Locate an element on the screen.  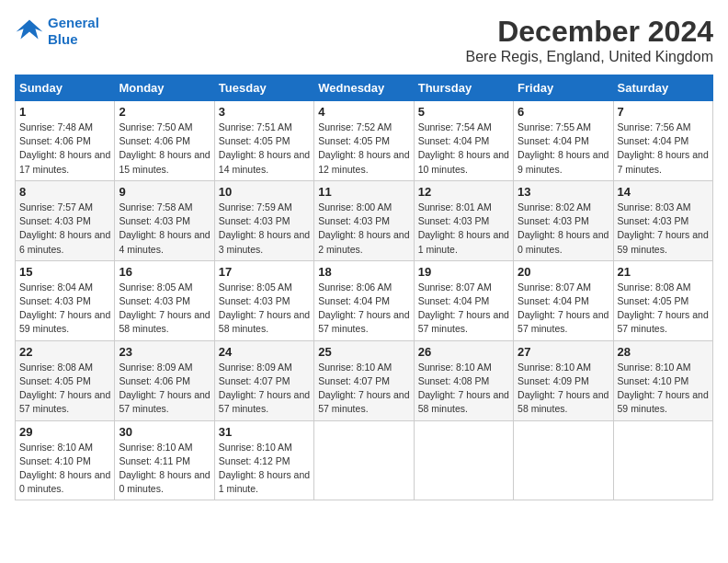
day-number: 14 is located at coordinates (664, 191).